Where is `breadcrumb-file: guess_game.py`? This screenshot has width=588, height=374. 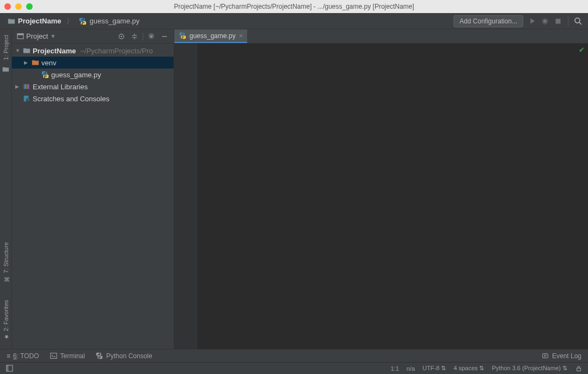
breadcrumb-file: guess_game.py is located at coordinates (109, 21).